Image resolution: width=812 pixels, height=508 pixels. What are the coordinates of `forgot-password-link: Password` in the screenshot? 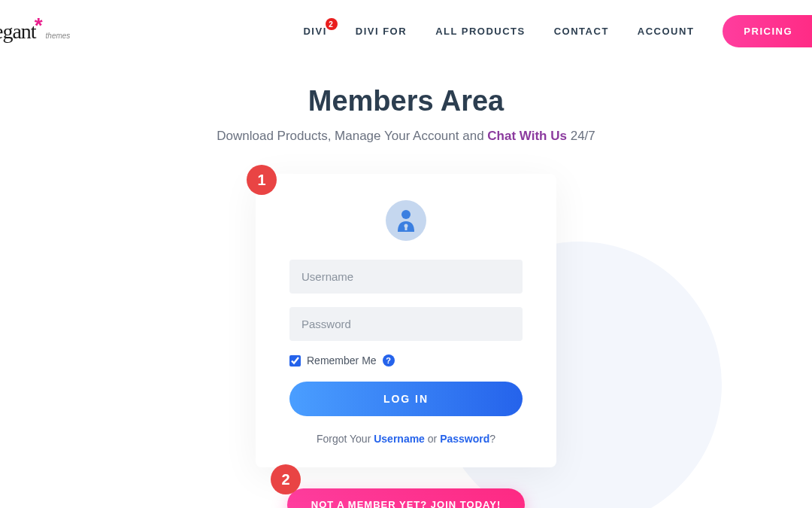 It's located at (465, 439).